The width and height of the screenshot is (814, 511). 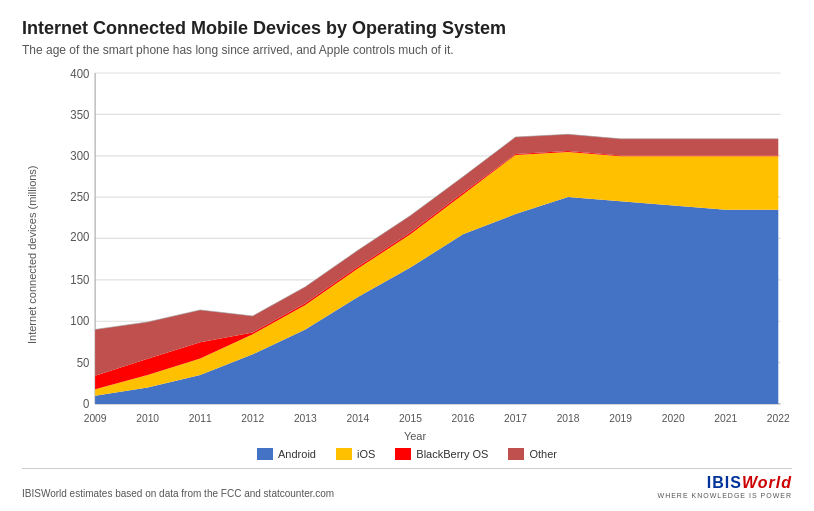 What do you see at coordinates (366, 454) in the screenshot?
I see `ios-label: iOS` at bounding box center [366, 454].